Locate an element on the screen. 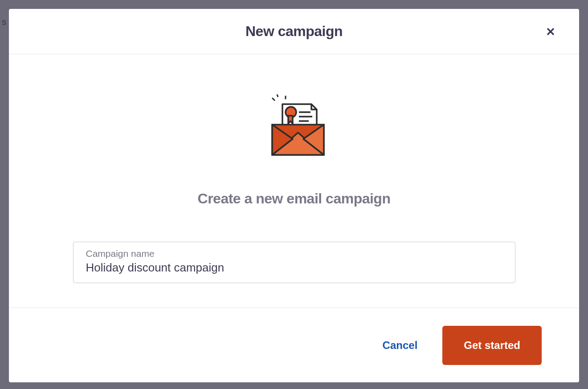 The width and height of the screenshot is (588, 389). campaign-name-input-group: Campaign name is located at coordinates (294, 263).